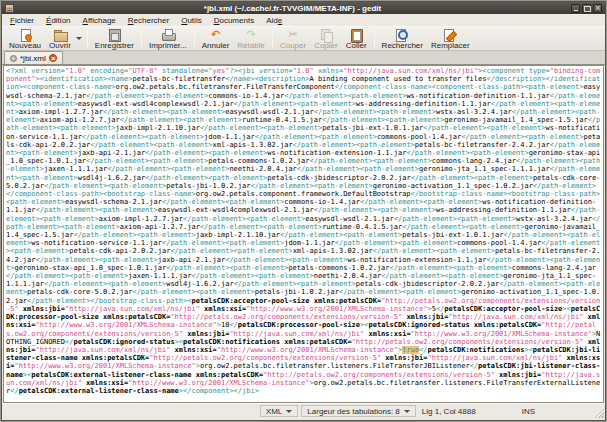 Image resolution: width=607 pixels, height=422 pixels. I want to click on titlebar: *jbi.xml (~/.cache/.fr-TVVGIM/META-INF) …, so click(304, 8).